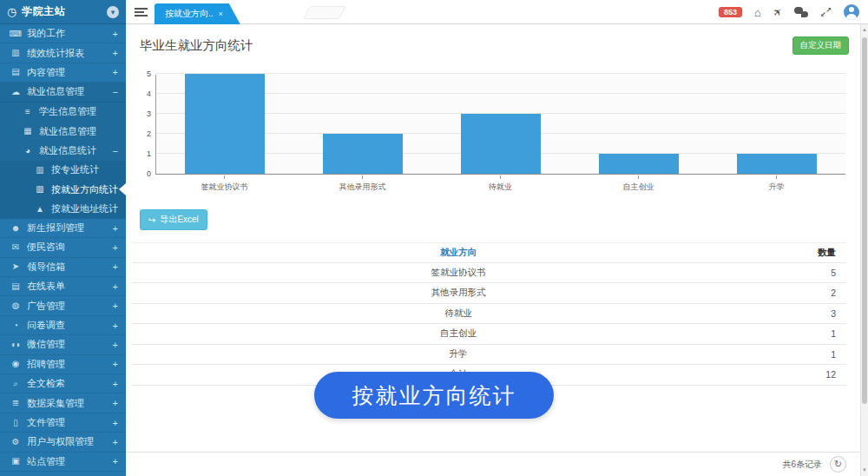 The height and width of the screenshot is (476, 868). I want to click on sidebar-item: ◔问卷调查+, so click(62, 326).